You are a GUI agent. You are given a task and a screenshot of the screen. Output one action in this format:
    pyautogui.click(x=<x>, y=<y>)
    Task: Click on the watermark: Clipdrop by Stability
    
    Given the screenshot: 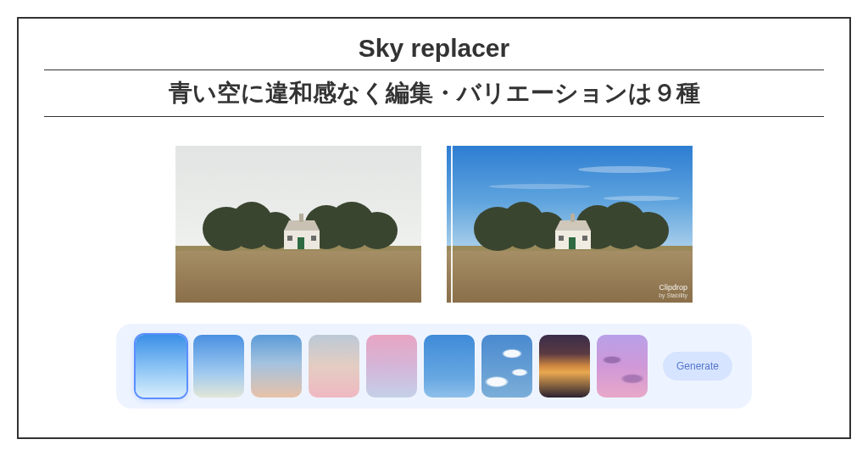 What is the action you would take?
    pyautogui.click(x=673, y=292)
    